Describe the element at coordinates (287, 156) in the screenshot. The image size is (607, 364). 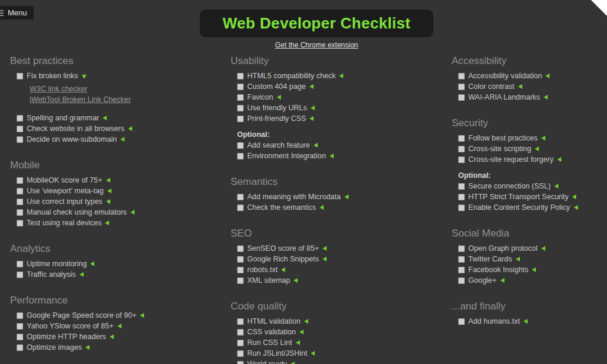
I see `item-label: Environment Integration` at that location.